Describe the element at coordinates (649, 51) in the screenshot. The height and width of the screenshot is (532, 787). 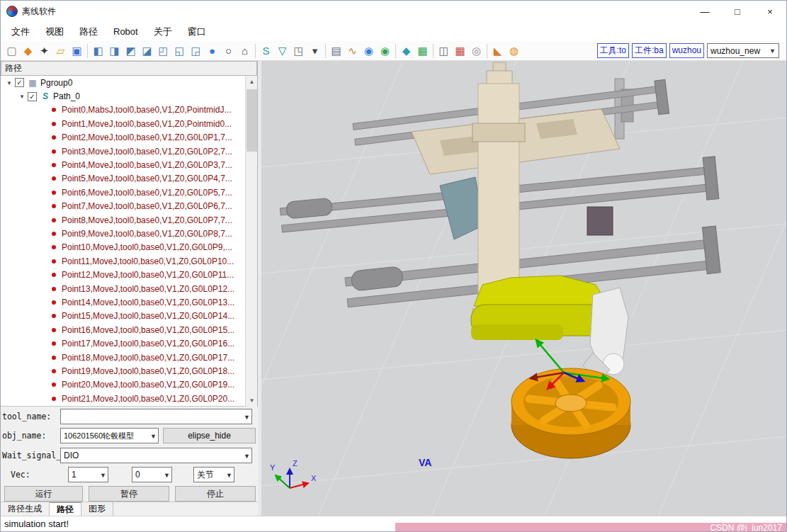
I see `work-frame-label: 工件:ba` at that location.